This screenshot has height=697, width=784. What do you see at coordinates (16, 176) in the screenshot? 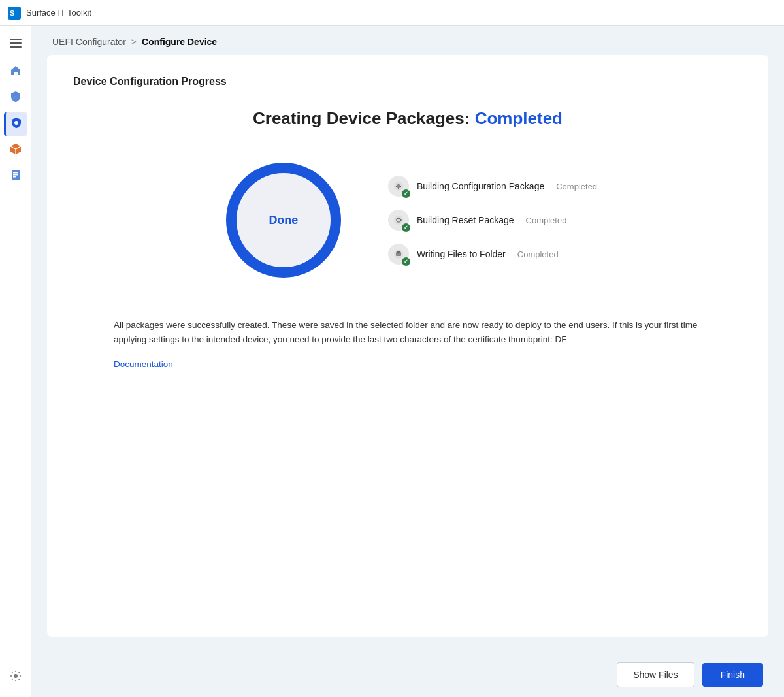
I see `sidebar-item-report` at bounding box center [16, 176].